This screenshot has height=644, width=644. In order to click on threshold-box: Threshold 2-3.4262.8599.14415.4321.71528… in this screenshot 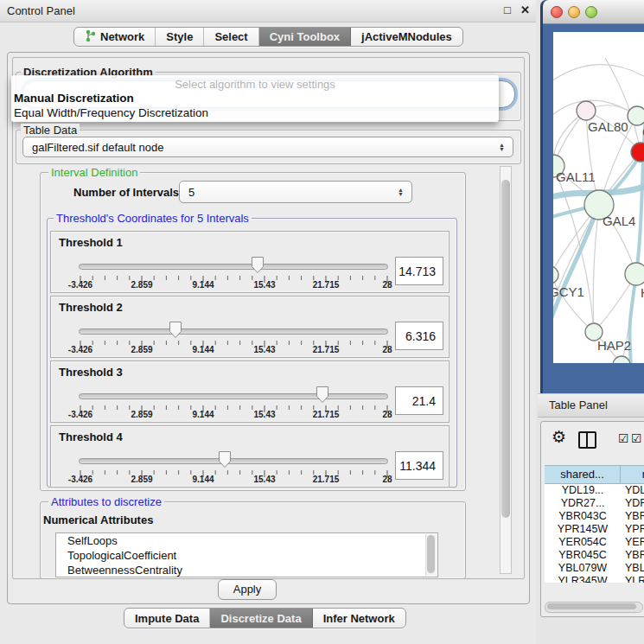, I will do `click(250, 327)`.